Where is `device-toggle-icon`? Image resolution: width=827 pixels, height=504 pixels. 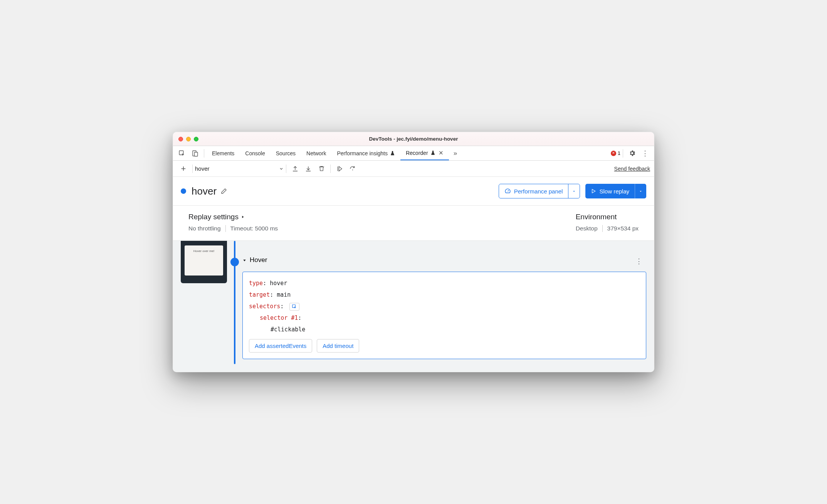
device-toggle-icon is located at coordinates (195, 153).